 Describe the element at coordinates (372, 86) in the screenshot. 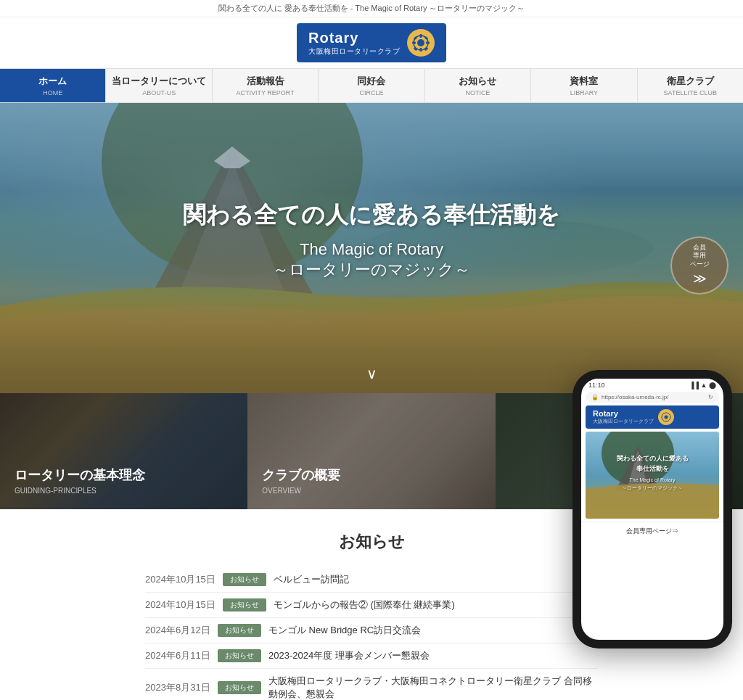

I see `nav-item-circle: 同好会 CIRCLE` at that location.